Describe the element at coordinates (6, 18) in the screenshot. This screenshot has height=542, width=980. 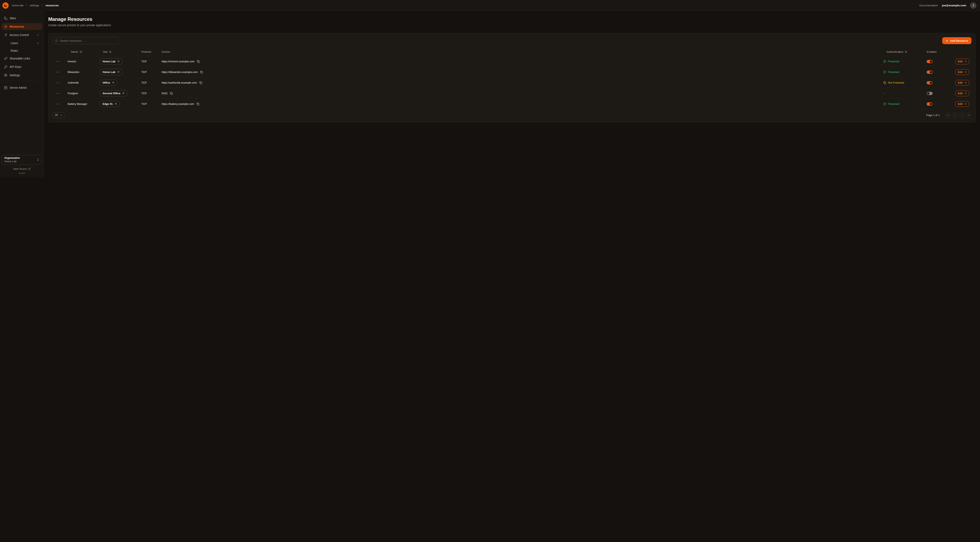
I see `sites-icon` at that location.